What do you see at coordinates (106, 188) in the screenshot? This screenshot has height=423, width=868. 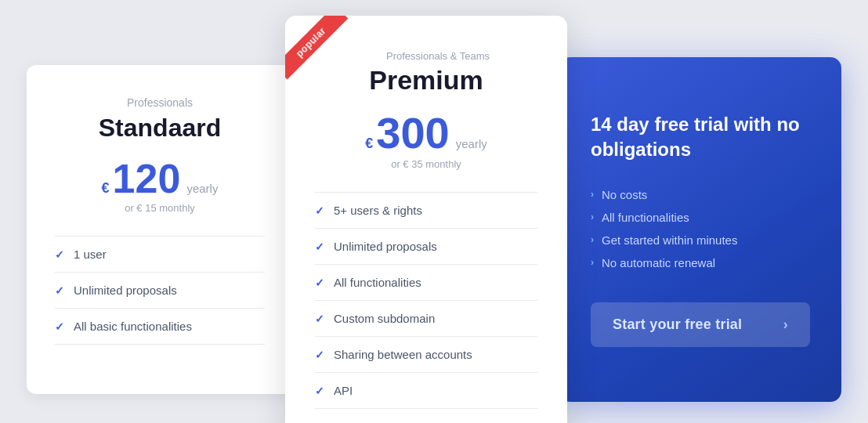 I see `standard-currency: €` at bounding box center [106, 188].